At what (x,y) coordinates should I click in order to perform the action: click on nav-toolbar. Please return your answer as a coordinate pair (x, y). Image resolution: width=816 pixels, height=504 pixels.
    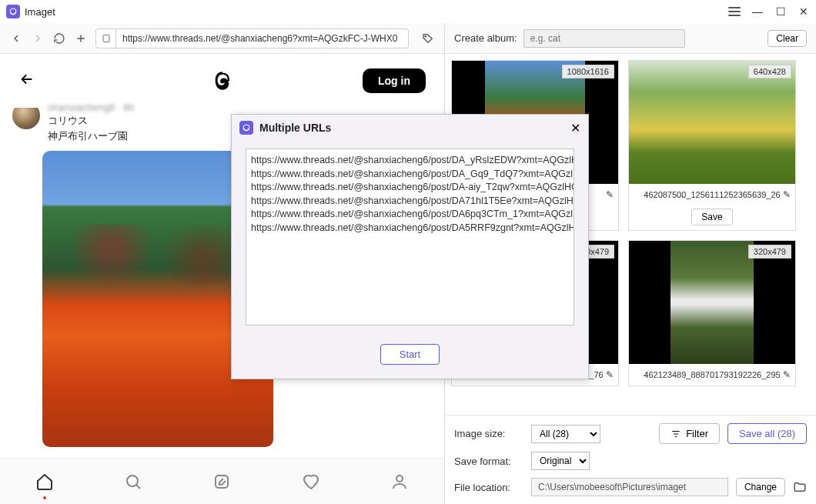
    Looking at the image, I should click on (222, 38).